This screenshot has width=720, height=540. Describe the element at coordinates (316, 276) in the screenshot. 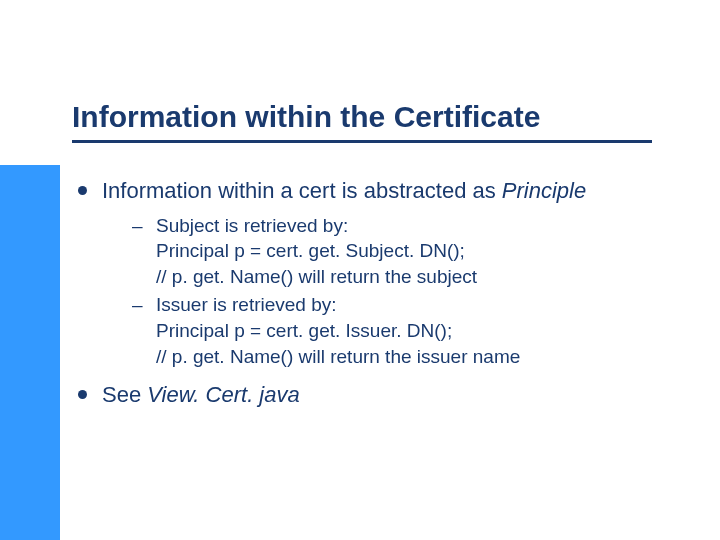

I see `sub1-line3: // p. get. Name() will return the subjec…` at that location.